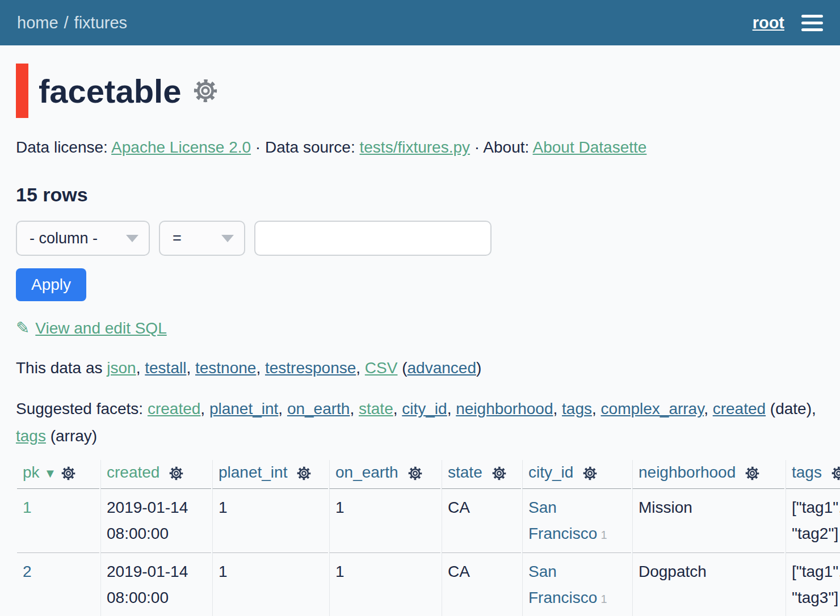 The image size is (840, 616). What do you see at coordinates (61, 368) in the screenshot?
I see `export-prefix: This data as` at bounding box center [61, 368].